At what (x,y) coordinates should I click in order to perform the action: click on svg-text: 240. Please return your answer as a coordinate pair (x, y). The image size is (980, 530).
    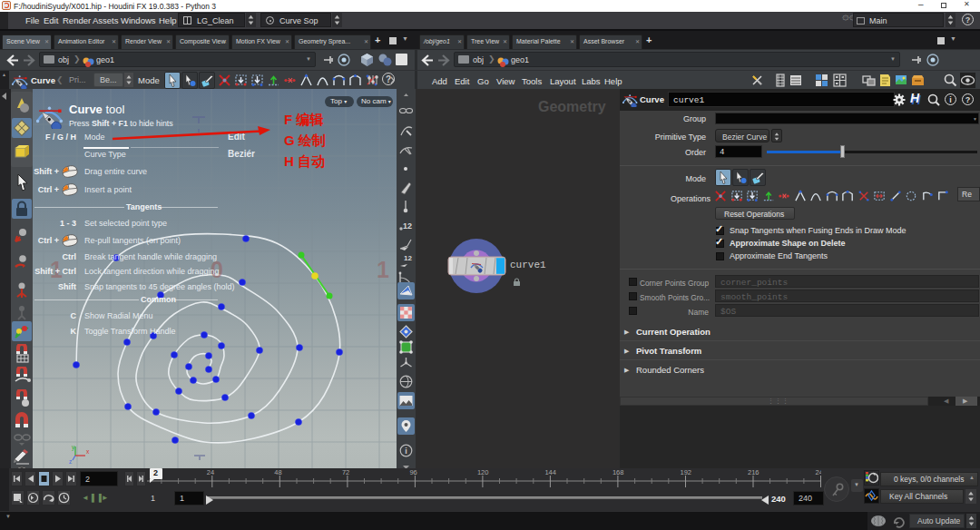
    Looking at the image, I should click on (818, 472).